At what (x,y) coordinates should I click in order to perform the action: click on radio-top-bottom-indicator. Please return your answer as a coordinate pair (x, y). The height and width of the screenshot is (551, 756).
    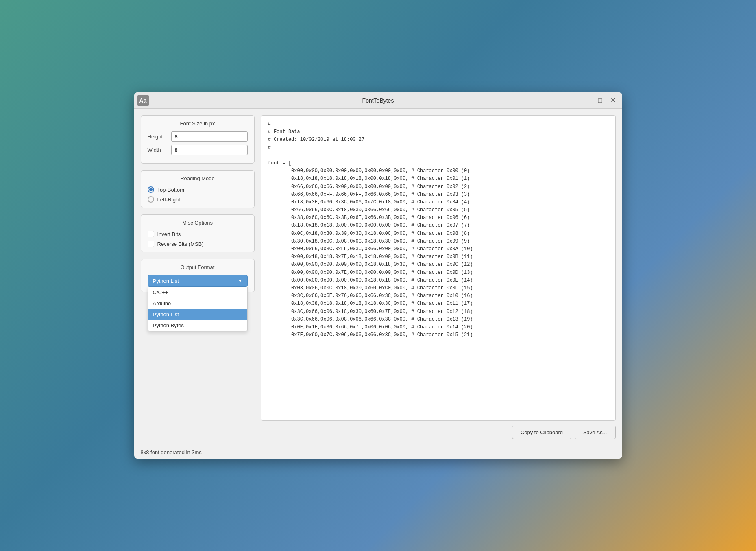
    Looking at the image, I should click on (151, 190).